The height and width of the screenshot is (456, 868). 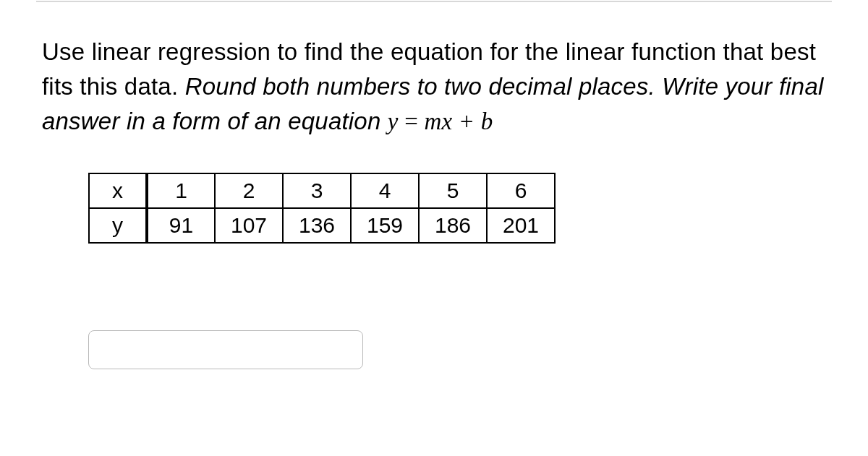 I want to click on equation-lhs: y, so click(x=393, y=121).